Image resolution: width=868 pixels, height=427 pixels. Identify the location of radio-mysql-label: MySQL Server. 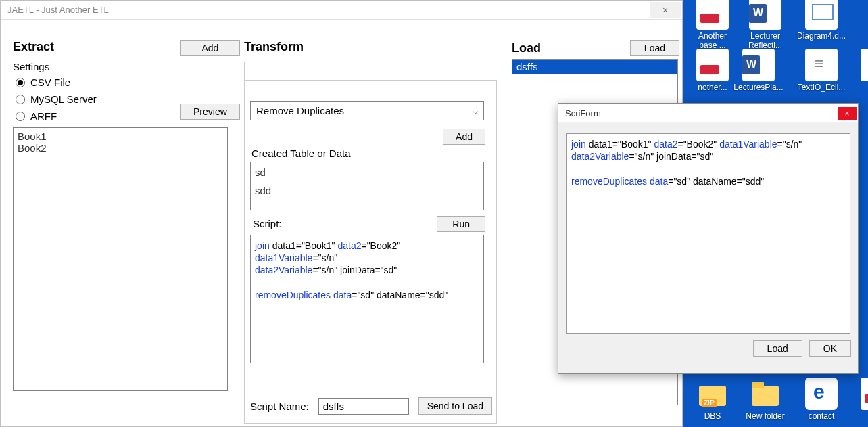
(64, 99).